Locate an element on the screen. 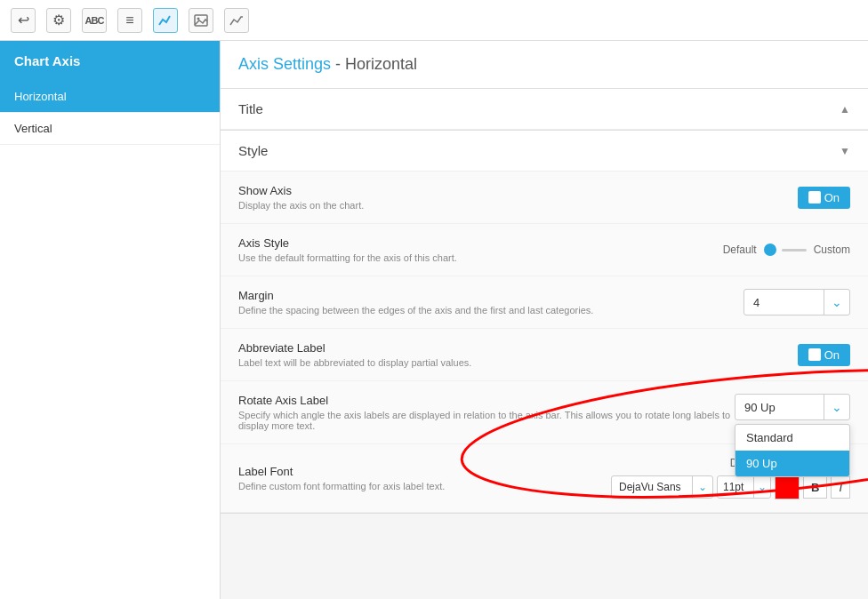 The image size is (868, 599). axis-style-info: Axis Style Use the default formatting fo… is located at coordinates (480, 250).